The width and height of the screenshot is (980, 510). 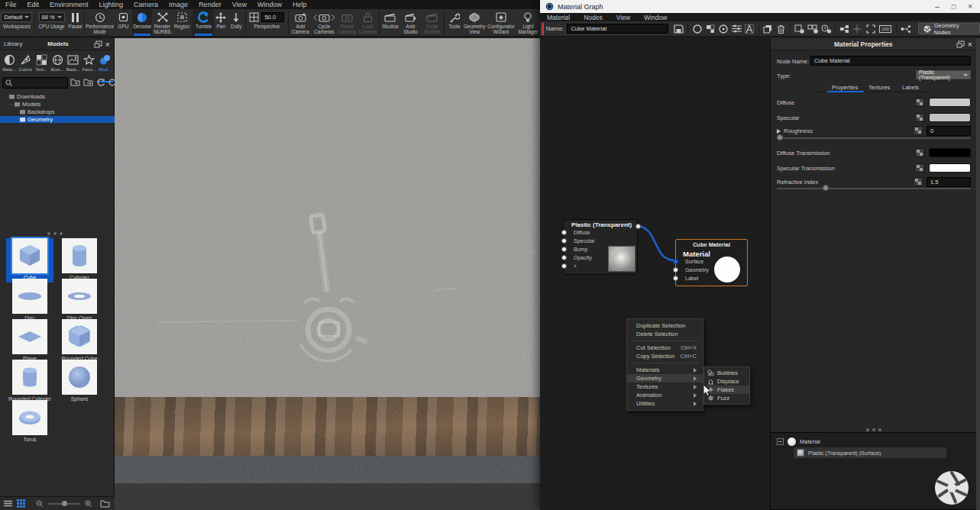 I want to click on thumbnail-size-slider, so click(x=64, y=504).